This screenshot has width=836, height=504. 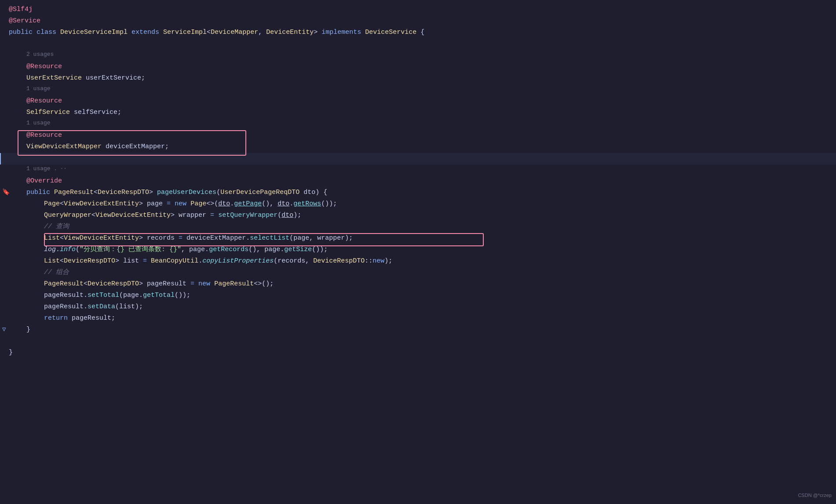 I want to click on punct: (),, so click(x=270, y=204).